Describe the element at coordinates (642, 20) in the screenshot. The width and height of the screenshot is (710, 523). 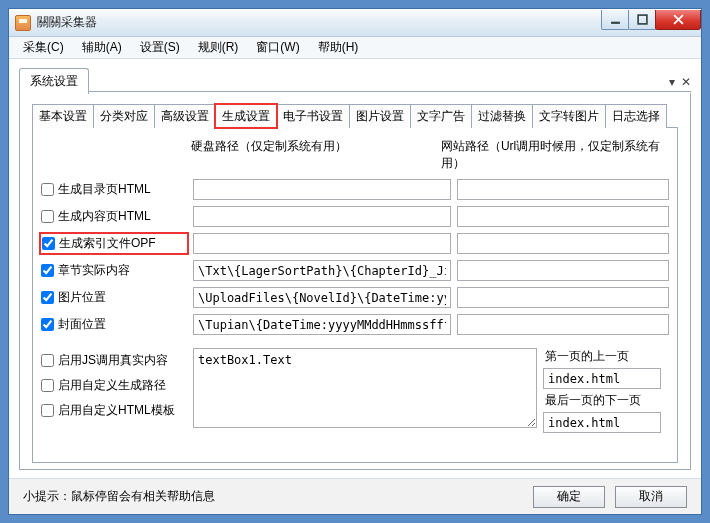
I see `maximize-button` at that location.